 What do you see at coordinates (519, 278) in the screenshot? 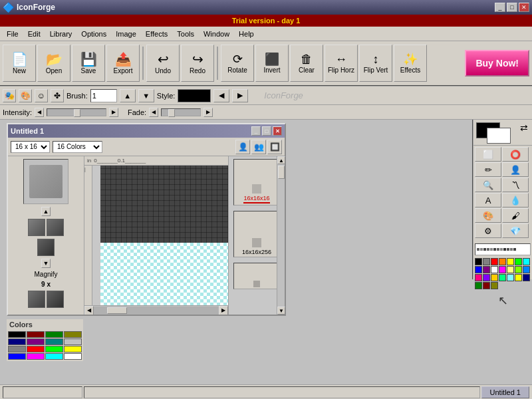
I see `swatch-y2` at bounding box center [519, 278].